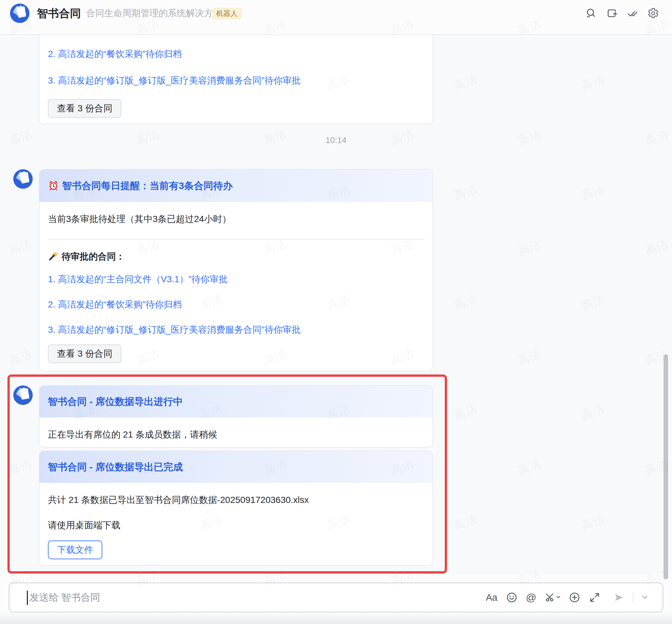 The image size is (672, 624). What do you see at coordinates (236, 508) in the screenshot?
I see `message-card-export-done: 智书合同 - 席位数据导出已完成 共计 21 条数据已导出至智书合同席位数据-2…` at bounding box center [236, 508].